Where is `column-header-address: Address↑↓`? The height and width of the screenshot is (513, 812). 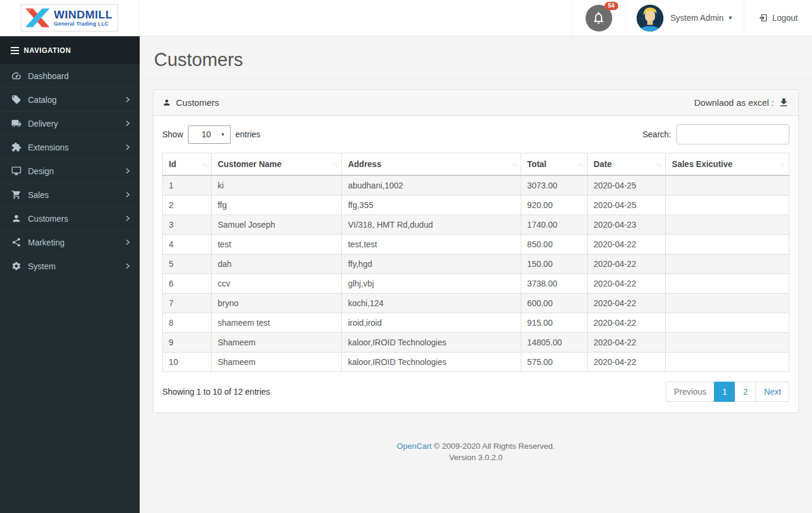 column-header-address: Address↑↓ is located at coordinates (432, 165).